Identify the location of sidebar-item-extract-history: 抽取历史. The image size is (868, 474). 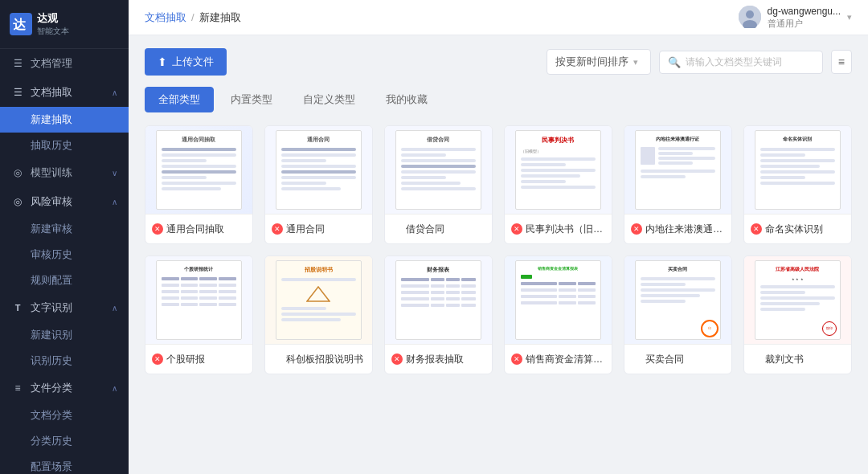
(64, 145).